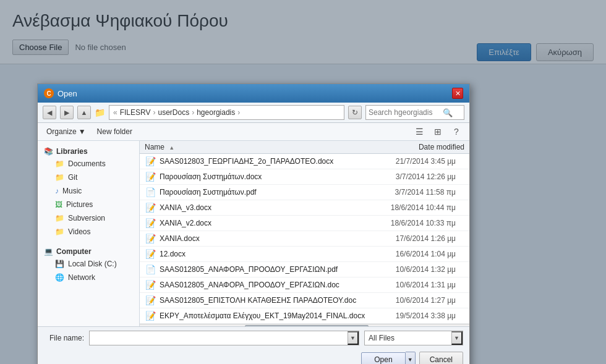 This screenshot has height=364, width=606. Describe the element at coordinates (266, 177) in the screenshot. I see `file-name: Παρουσίαση Συστημάτων.docx` at that location.